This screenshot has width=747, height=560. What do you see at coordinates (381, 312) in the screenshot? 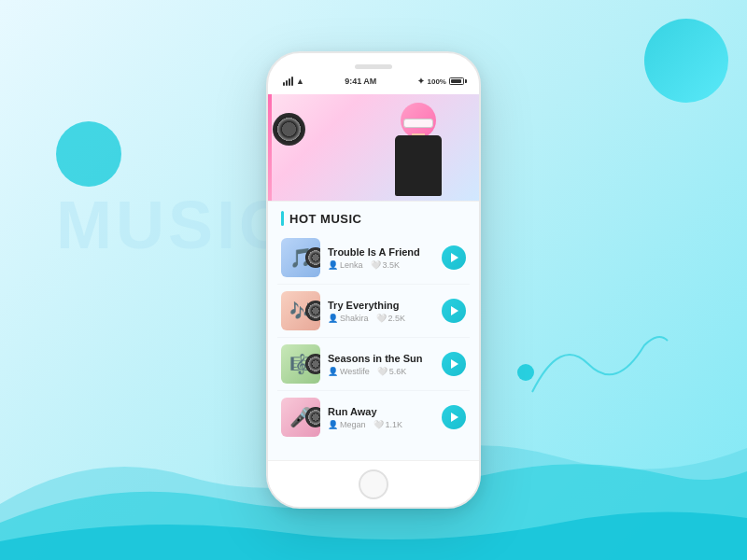
I see `song-info-2: Try Everything 👤 Shakira 🤍 2.5K` at bounding box center [381, 312].